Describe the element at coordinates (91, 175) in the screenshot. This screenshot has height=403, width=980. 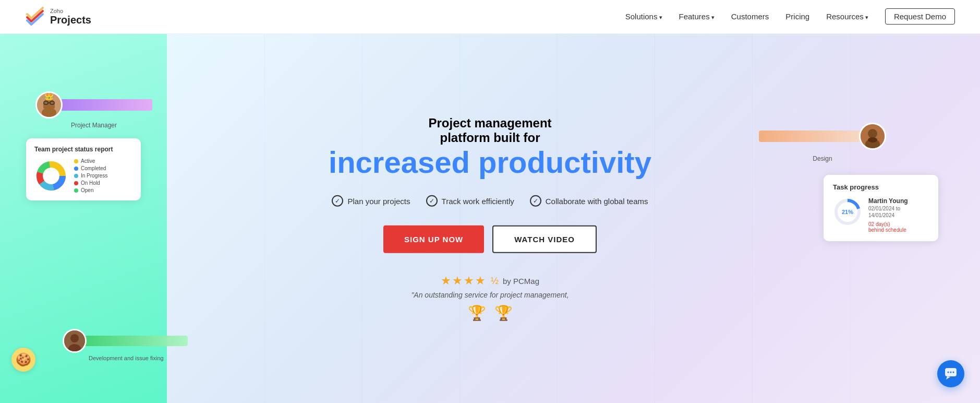
I see `chart-legend: Active Completed In Progress On Hold` at that location.